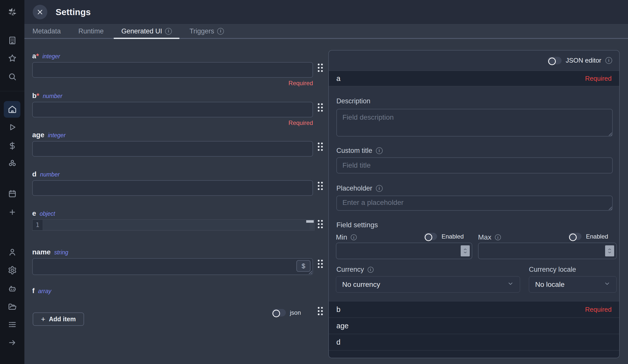  I want to click on sidebar-item-home, so click(12, 109).